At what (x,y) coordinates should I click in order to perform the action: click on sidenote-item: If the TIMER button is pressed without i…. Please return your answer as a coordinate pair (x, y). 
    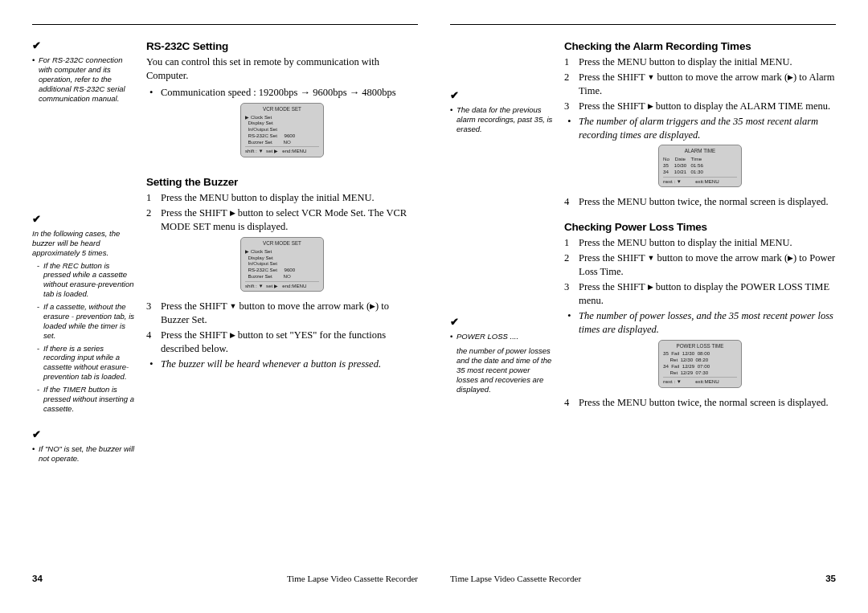
    Looking at the image, I should click on (89, 399).